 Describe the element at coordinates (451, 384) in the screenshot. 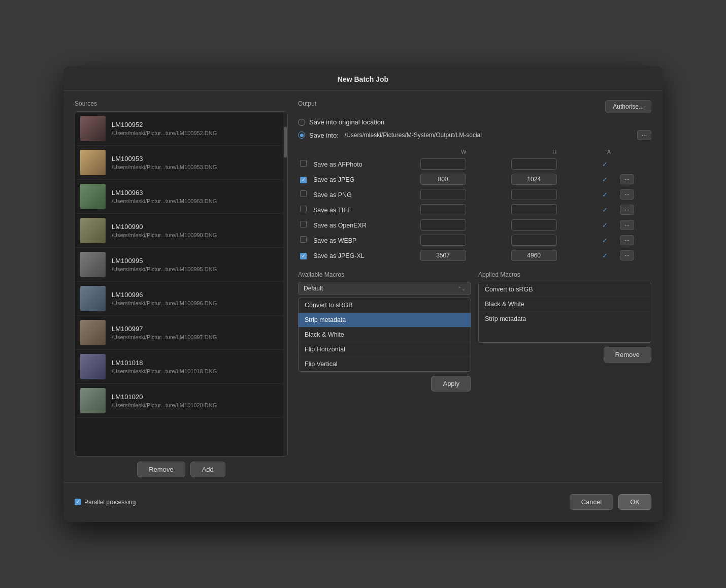

I see `apply-macro-button: Apply` at that location.